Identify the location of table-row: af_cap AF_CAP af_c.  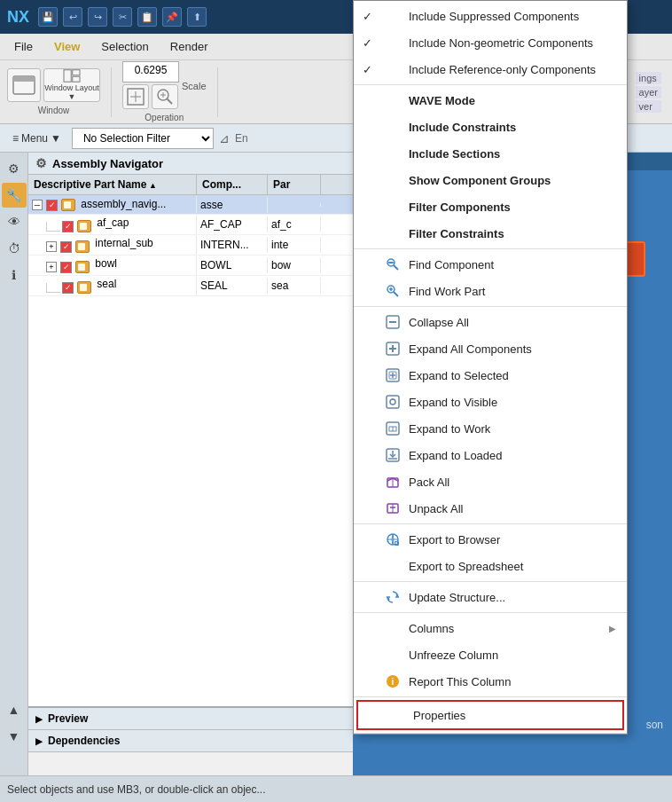
(194, 225).